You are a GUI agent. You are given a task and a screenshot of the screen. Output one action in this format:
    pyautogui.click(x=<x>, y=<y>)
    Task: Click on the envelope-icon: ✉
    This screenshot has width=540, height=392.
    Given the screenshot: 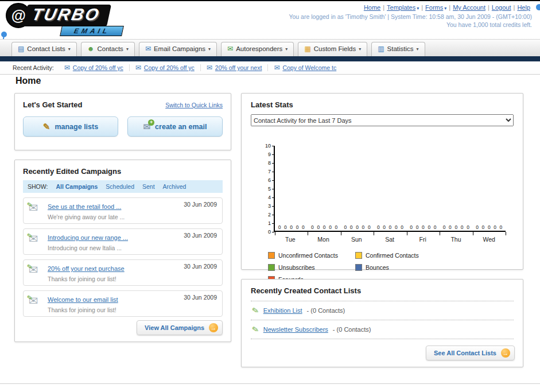 What is the action you would take?
    pyautogui.click(x=138, y=68)
    